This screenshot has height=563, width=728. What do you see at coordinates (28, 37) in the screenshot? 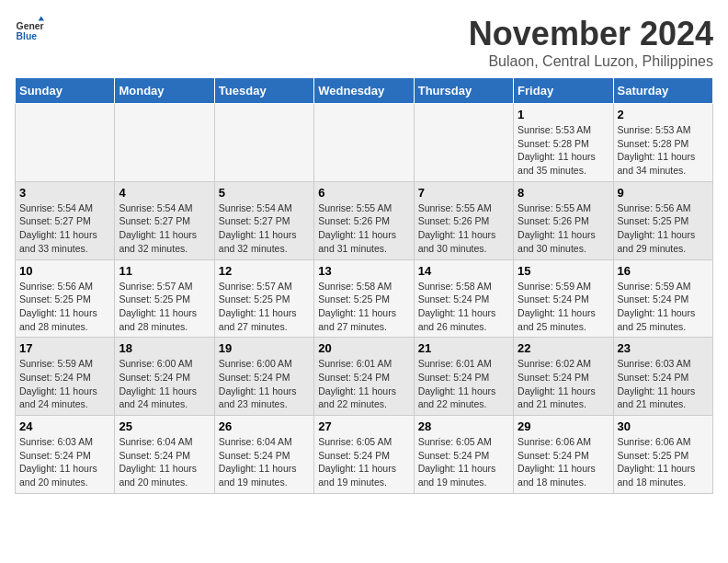
I see `svg-text: Blue` at bounding box center [28, 37].